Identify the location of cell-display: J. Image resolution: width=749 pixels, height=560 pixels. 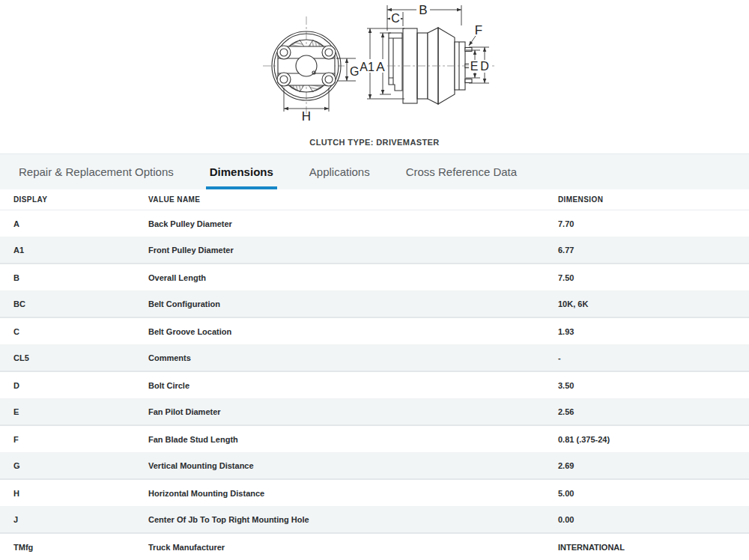
(74, 520).